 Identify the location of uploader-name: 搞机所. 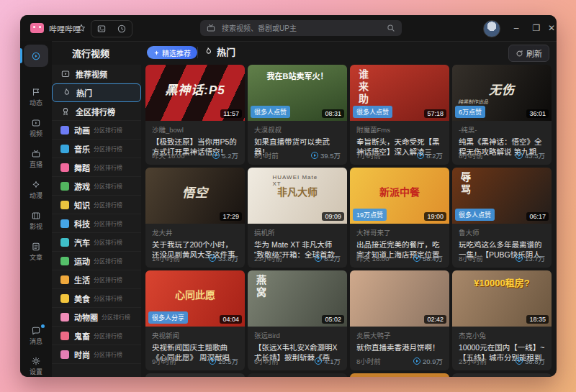
(297, 232).